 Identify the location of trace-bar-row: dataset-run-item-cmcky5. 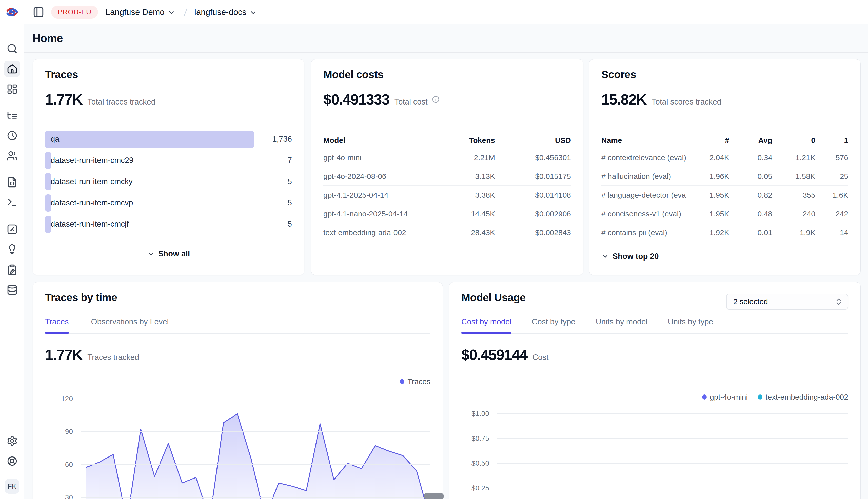
(168, 182).